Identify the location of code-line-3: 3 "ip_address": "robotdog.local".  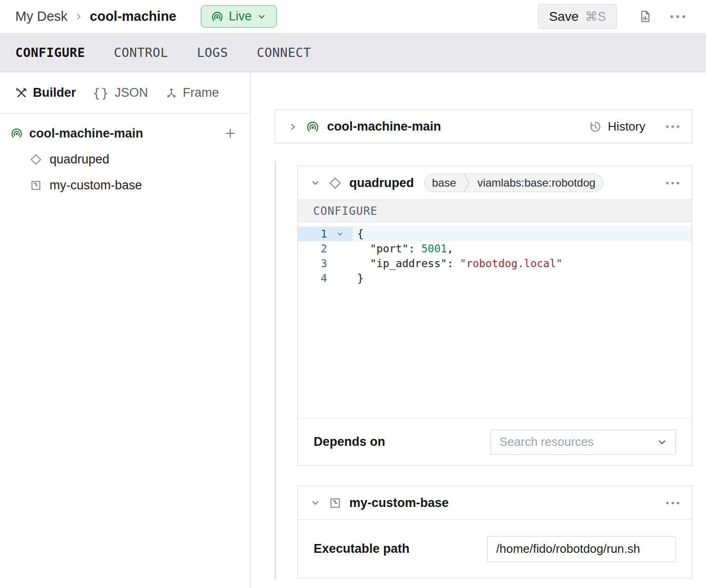
(495, 263).